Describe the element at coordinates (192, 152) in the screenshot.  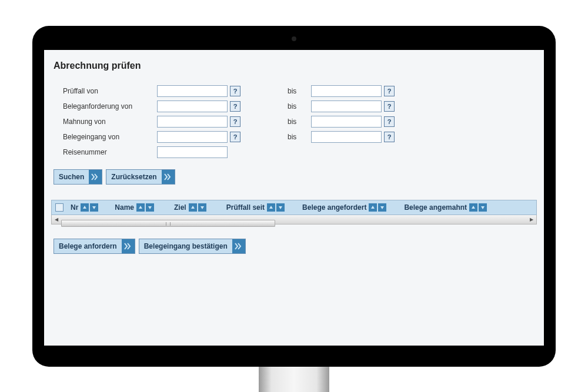
I see `input-reisenummer` at that location.